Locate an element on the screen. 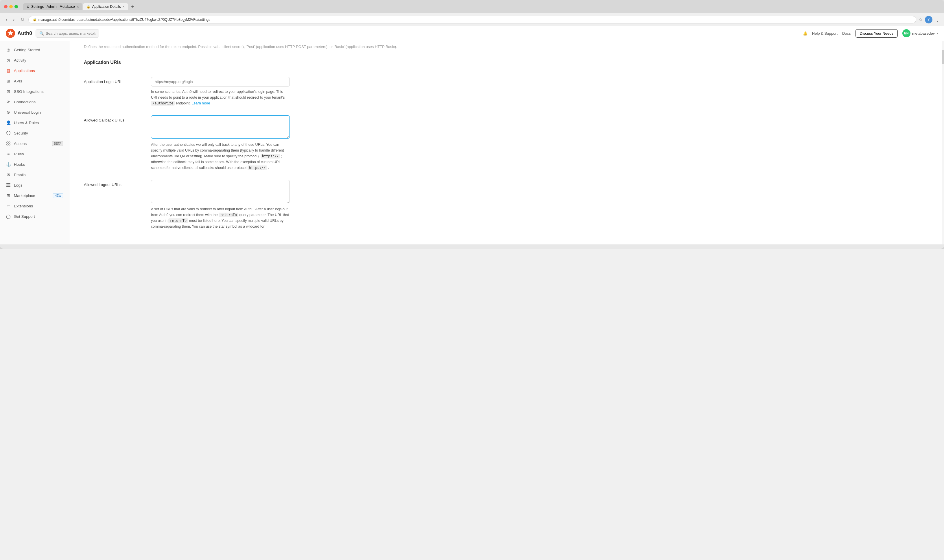  actions-beta-badge: BETA is located at coordinates (58, 143).